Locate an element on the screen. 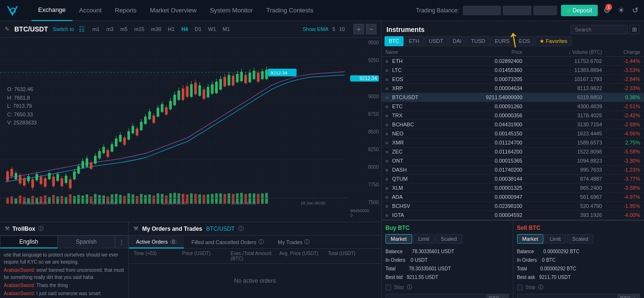 This screenshot has width=644, height=298. table-row: ZEC 0.01164200 1522.8098 -5.58% is located at coordinates (513, 152).